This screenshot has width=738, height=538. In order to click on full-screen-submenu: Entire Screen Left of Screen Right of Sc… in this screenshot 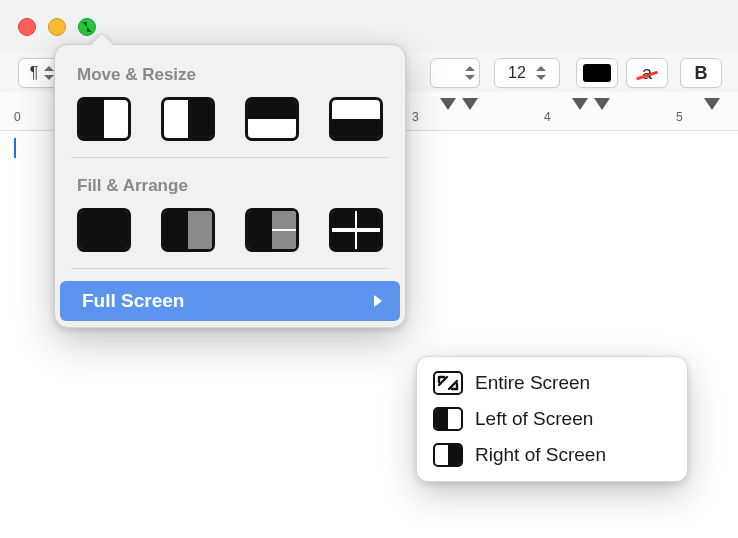, I will do `click(552, 419)`.